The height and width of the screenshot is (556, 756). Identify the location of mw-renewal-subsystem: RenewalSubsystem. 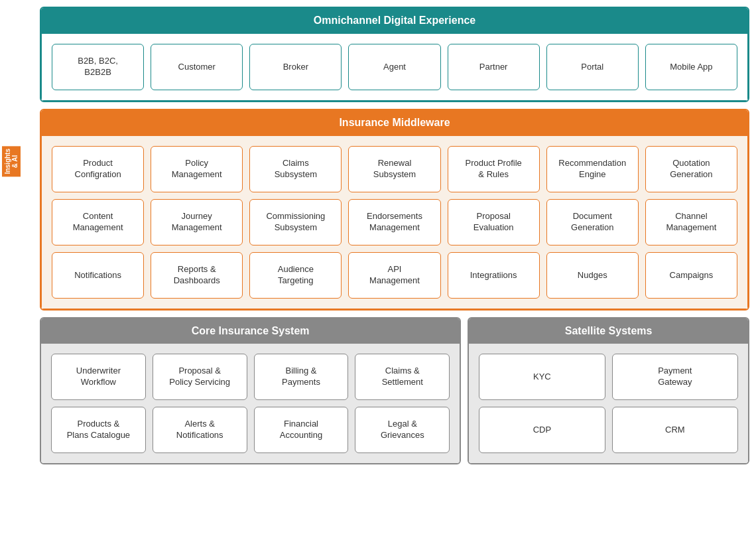
(394, 169).